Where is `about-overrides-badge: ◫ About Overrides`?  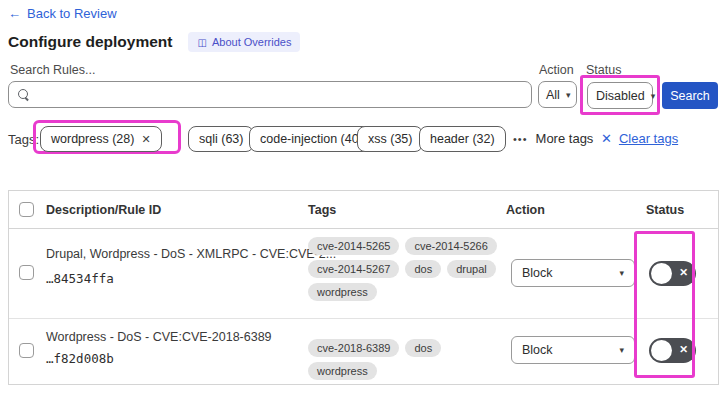 about-overrides-badge: ◫ About Overrides is located at coordinates (244, 42).